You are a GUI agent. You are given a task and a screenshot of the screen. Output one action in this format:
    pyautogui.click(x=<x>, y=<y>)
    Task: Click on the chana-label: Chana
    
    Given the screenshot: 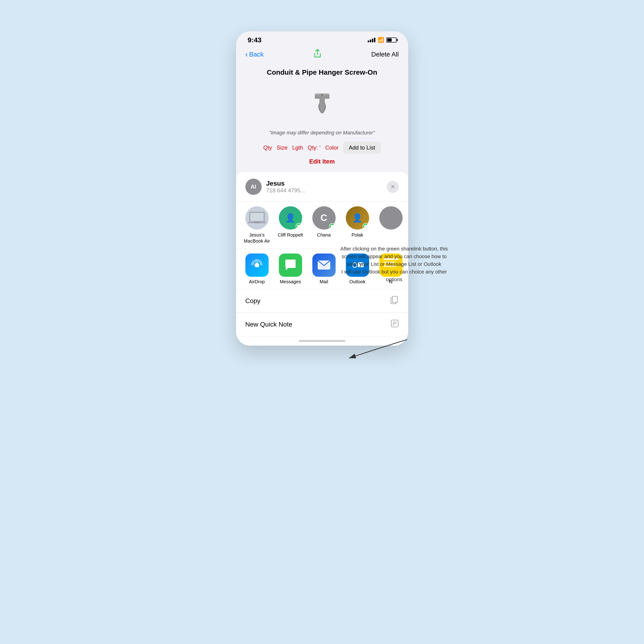 What is the action you would take?
    pyautogui.click(x=324, y=235)
    